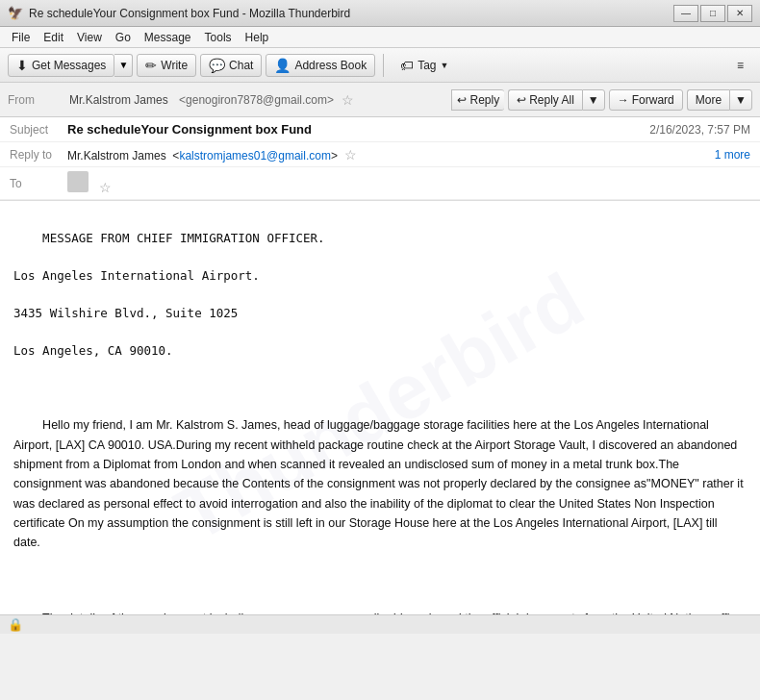 The width and height of the screenshot is (760, 700). I want to click on reply-all-label: Reply All, so click(552, 100).